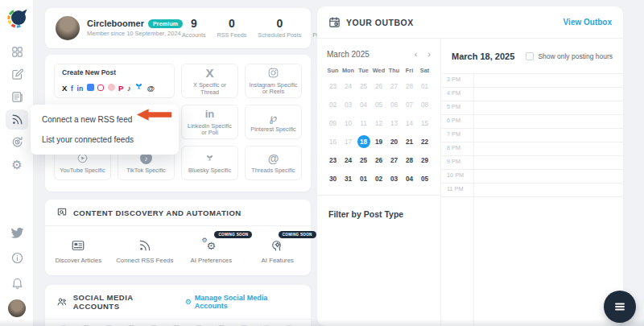  I want to click on instagram-icon, so click(274, 72).